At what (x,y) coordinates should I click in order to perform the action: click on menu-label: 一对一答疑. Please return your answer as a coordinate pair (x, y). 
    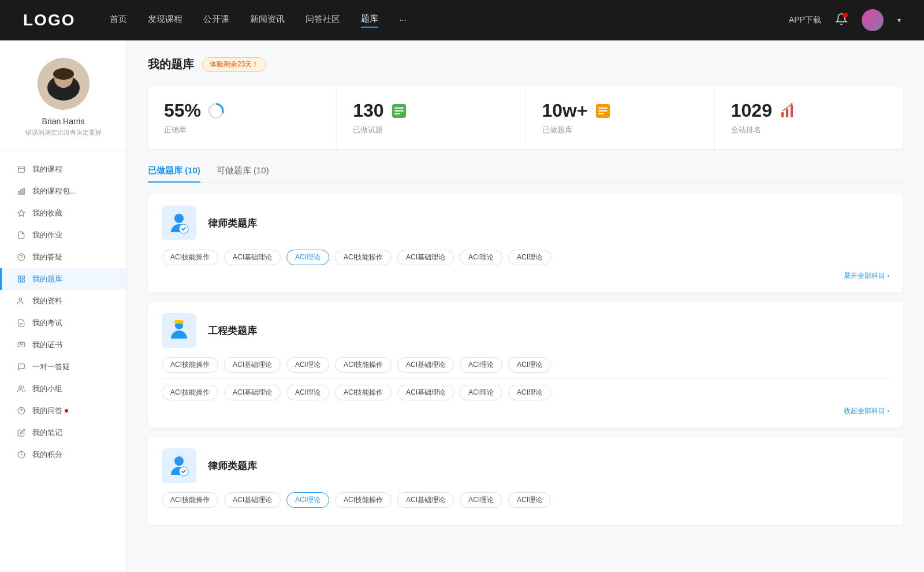
    Looking at the image, I should click on (51, 367).